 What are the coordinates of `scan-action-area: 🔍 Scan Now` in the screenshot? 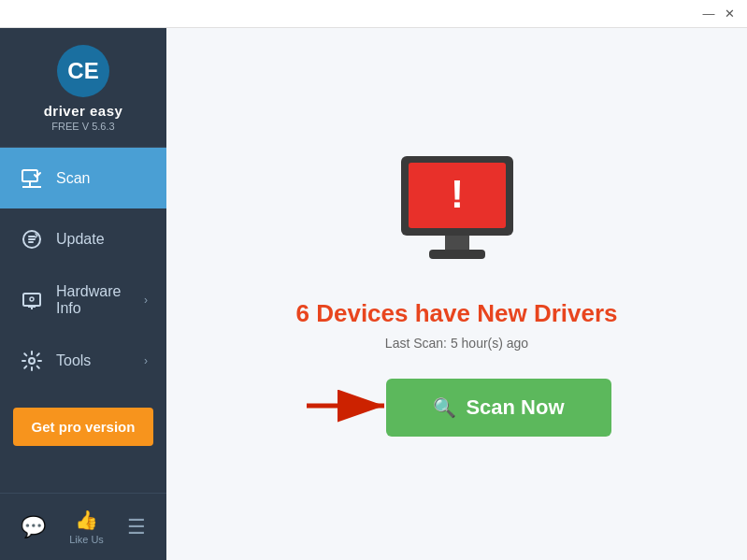 It's located at (456, 408).